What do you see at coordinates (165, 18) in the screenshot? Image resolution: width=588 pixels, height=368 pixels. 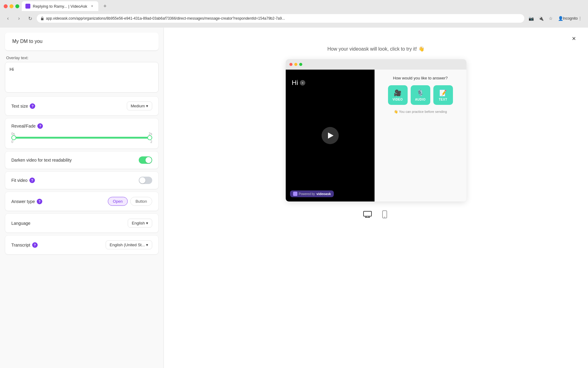 I see `address-text: app.videoask.com/app/organizations/8b955…` at bounding box center [165, 18].